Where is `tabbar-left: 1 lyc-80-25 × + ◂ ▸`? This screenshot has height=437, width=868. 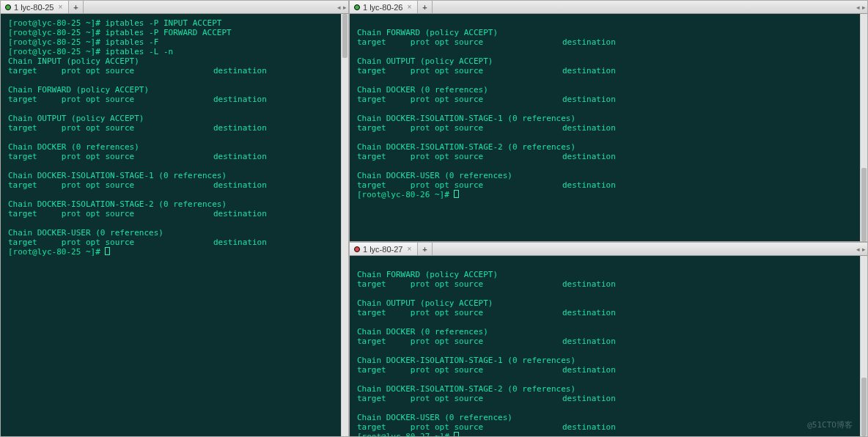 tabbar-left: 1 lyc-80-25 × + ◂ ▸ is located at coordinates (174, 7).